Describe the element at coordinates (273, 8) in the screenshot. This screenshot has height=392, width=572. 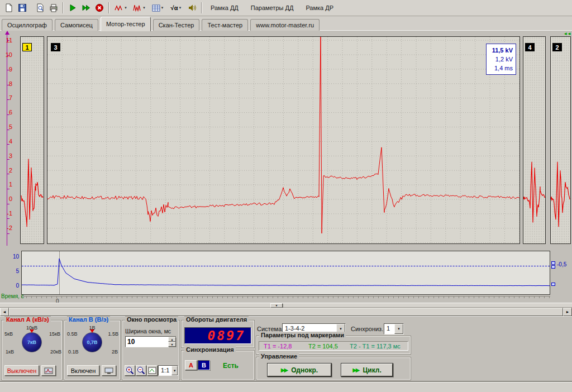
I see `menu-params-dd: Параметры ДД` at that location.